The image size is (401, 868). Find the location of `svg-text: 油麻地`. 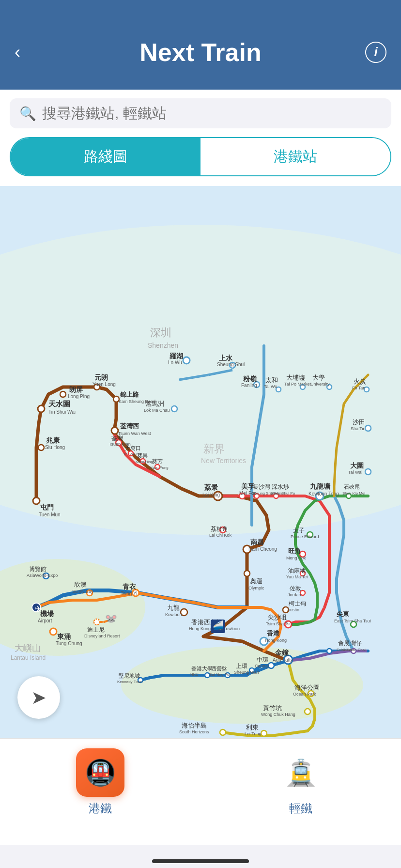

svg-text: 油麻地 is located at coordinates (297, 571).